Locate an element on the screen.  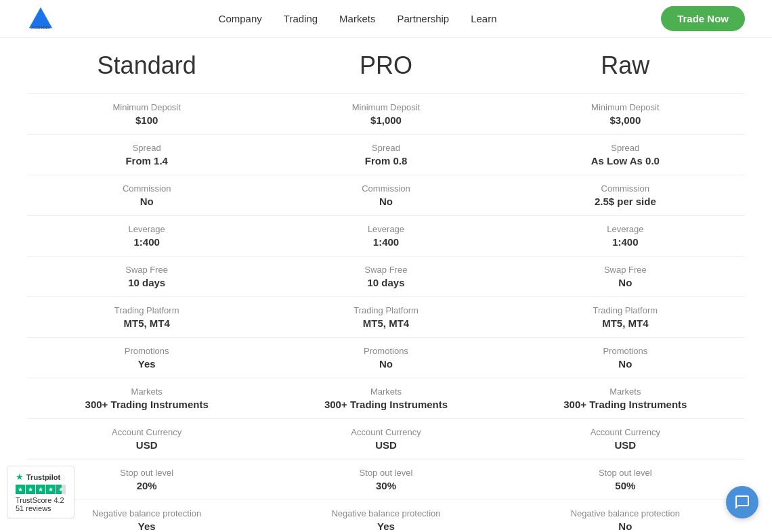
nav-markets: Markets is located at coordinates (358, 19).